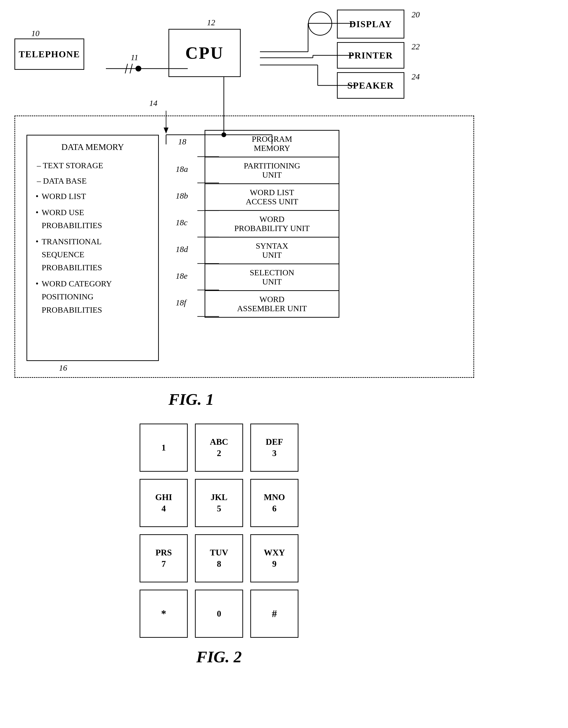 Image resolution: width=568 pixels, height=728 pixels. What do you see at coordinates (274, 614) in the screenshot?
I see `key-hash: #` at bounding box center [274, 614].